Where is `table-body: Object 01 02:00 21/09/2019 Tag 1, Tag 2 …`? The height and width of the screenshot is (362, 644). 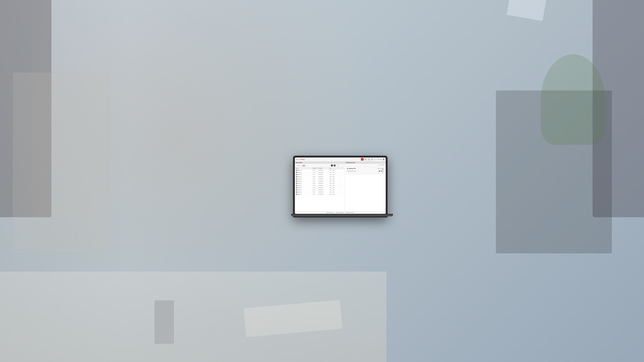 table-body: Object 01 02:00 21/09/2019 Tag 1, Tag 2 … is located at coordinates (320, 190).